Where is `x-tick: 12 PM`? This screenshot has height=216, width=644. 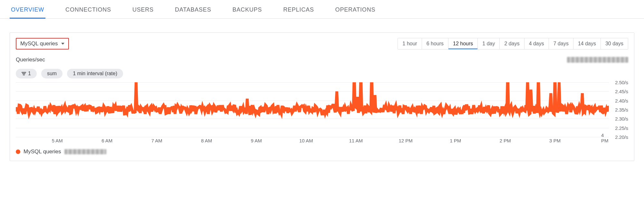 x-tick: 12 PM is located at coordinates (405, 141).